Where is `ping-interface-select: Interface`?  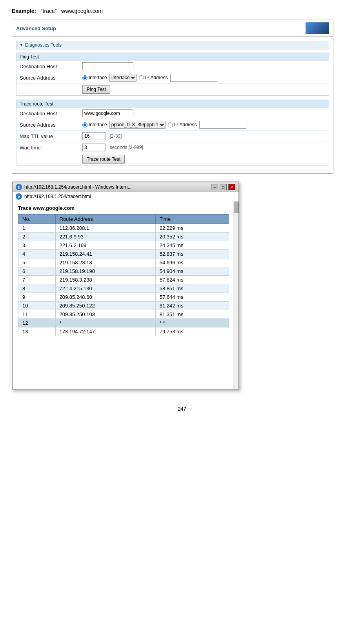 ping-interface-select: Interface is located at coordinates (123, 78).